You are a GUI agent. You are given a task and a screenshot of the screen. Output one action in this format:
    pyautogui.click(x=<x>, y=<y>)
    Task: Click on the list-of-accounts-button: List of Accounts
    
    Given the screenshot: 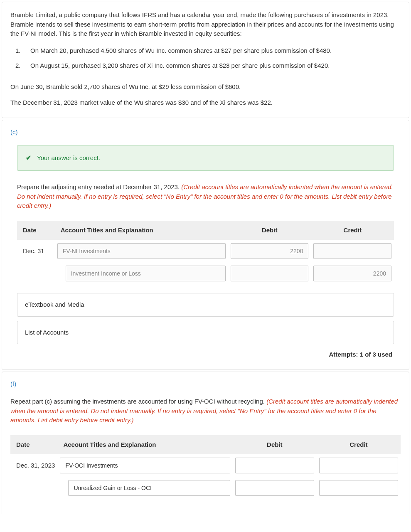 What is the action you would take?
    pyautogui.click(x=205, y=332)
    